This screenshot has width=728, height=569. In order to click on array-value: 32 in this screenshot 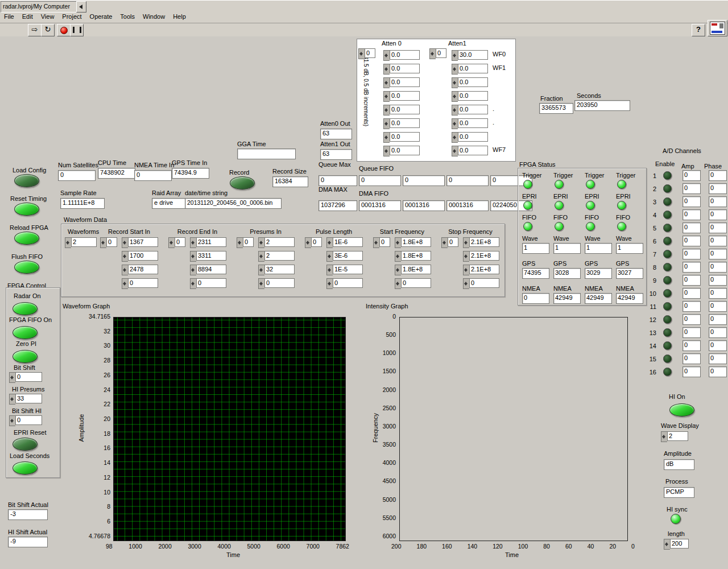, I will do `click(280, 270)`.